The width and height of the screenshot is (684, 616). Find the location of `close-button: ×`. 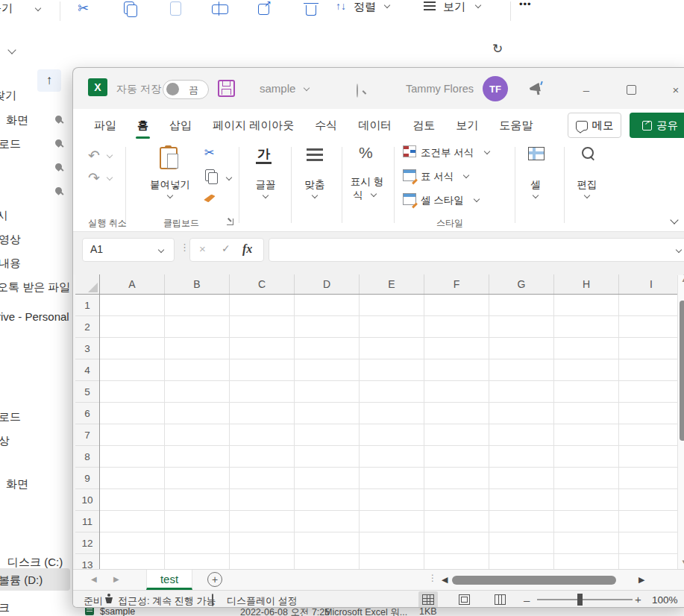

close-button: × is located at coordinates (674, 89).